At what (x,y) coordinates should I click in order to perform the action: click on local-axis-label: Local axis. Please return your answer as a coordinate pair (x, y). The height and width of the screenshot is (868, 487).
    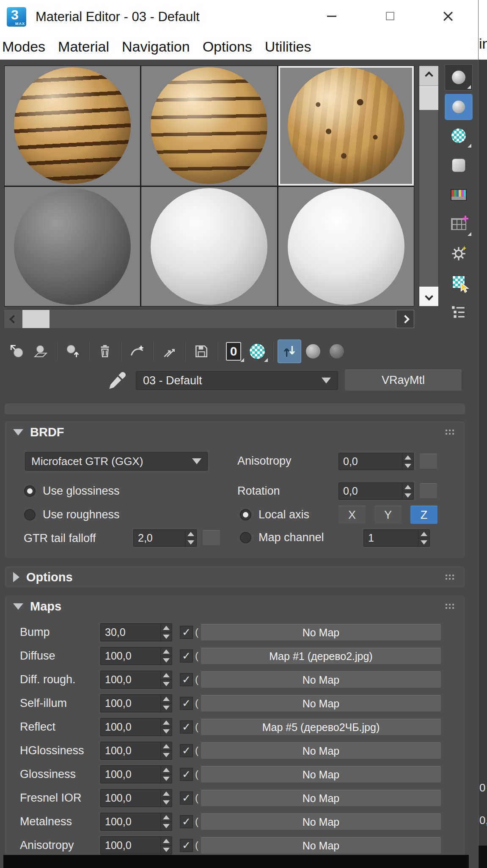
    Looking at the image, I should click on (284, 515).